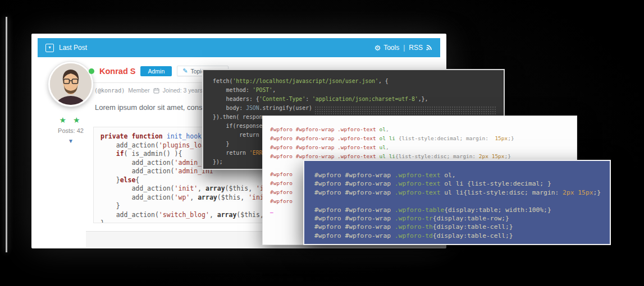 The image size is (644, 286). I want to click on post-body-text: Lorem ipsum dolor sit amet, consect, so click(154, 108).